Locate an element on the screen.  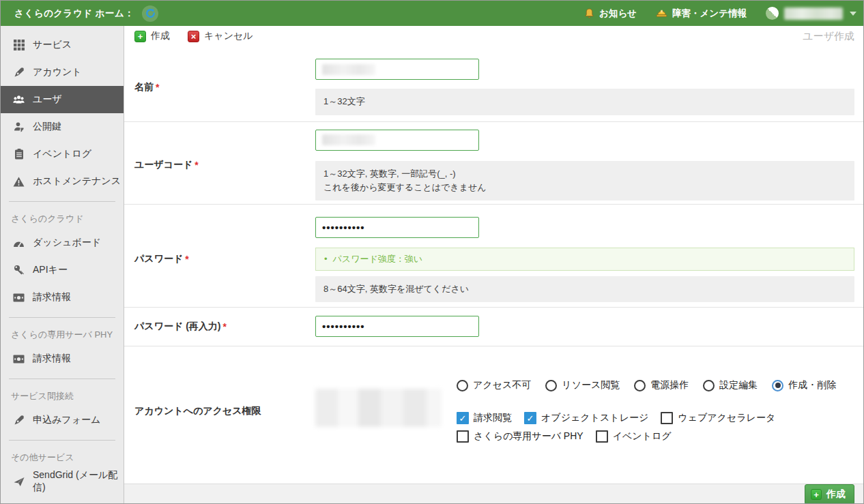
checkbox-option-object-storage: オブジェクトストレージ is located at coordinates (586, 418).